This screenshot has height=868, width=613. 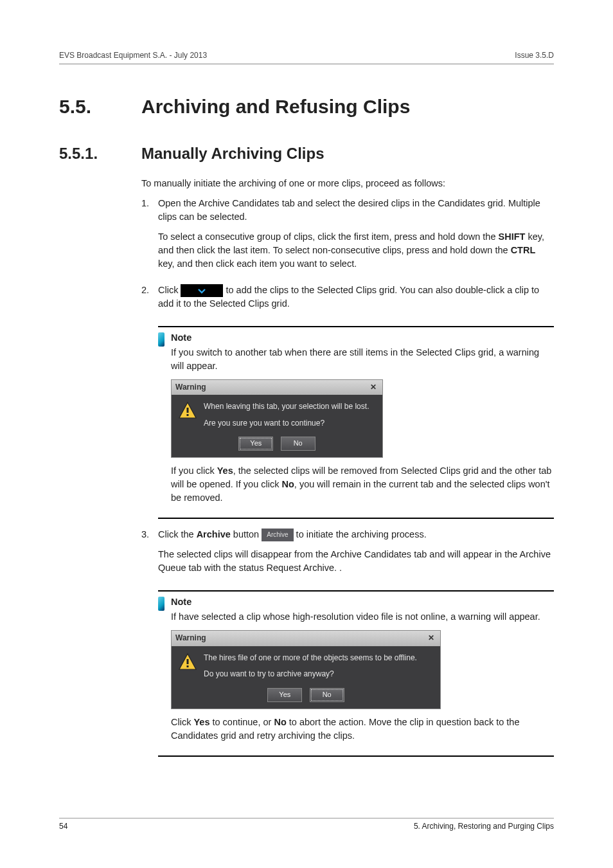 I want to click on note-2-title: Note, so click(x=362, y=602).